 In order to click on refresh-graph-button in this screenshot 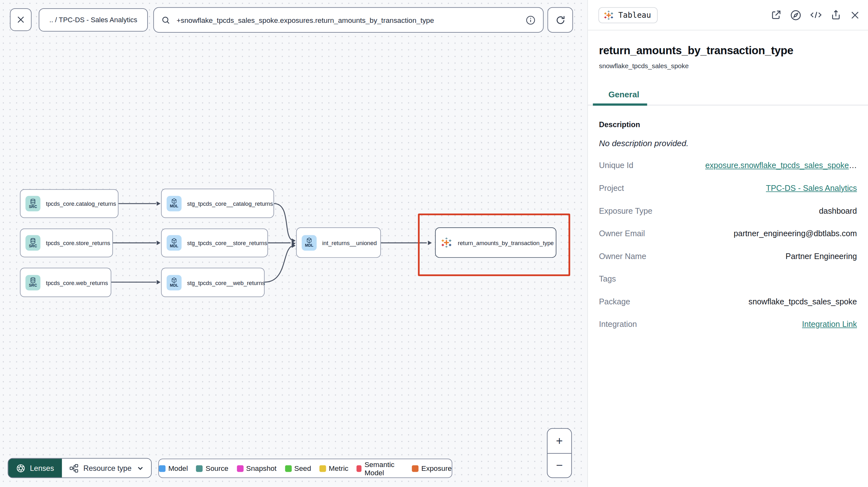, I will do `click(560, 20)`.